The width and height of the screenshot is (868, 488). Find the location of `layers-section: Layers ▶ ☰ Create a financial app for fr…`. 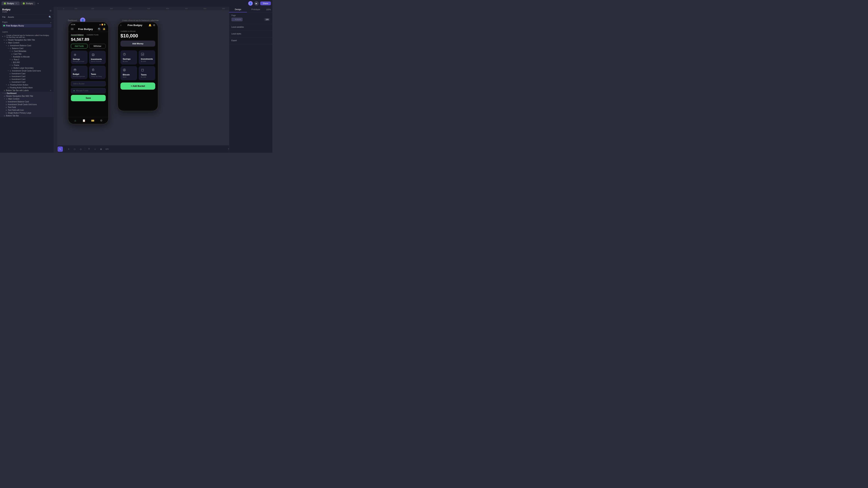

layers-section: Layers ▶ ☰ Create a financial app for fr… is located at coordinates (27, 91).